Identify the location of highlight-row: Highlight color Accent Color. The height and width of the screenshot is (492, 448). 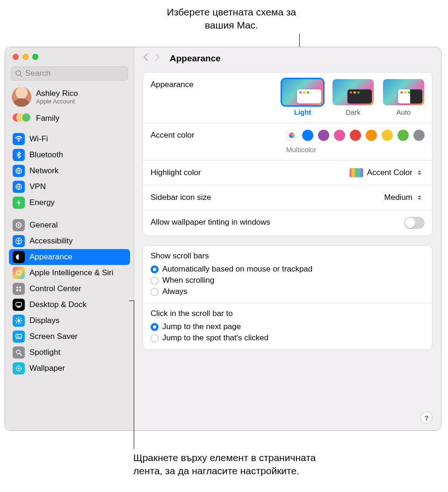
(288, 173).